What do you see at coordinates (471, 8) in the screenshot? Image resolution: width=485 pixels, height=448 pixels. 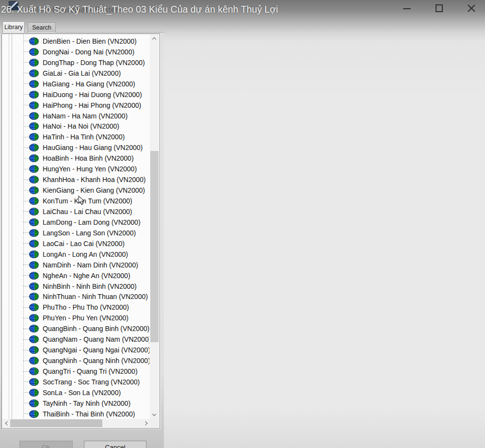 I see `close-button` at bounding box center [471, 8].